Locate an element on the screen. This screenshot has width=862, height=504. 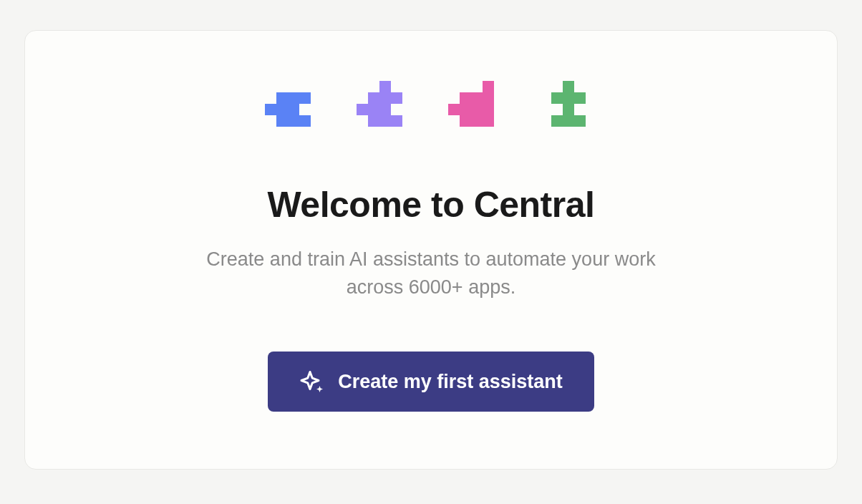
welcome-heading: Welcome to Central is located at coordinates (431, 205).